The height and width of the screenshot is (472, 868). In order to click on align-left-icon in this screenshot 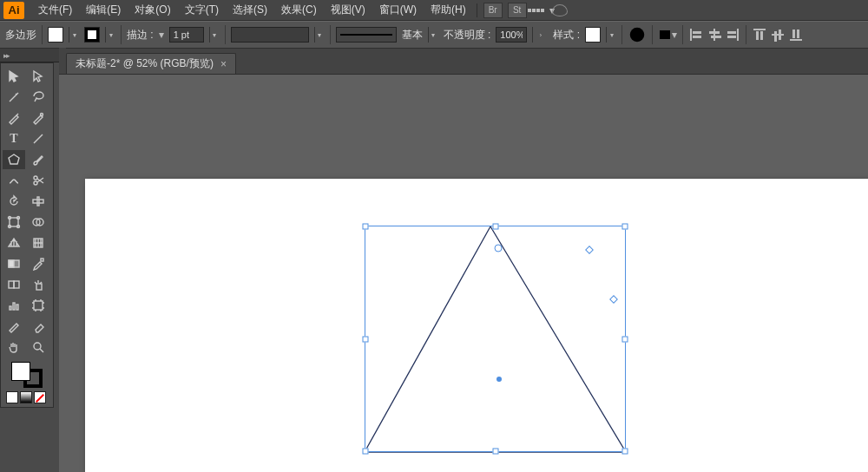, I will do `click(696, 35)`.